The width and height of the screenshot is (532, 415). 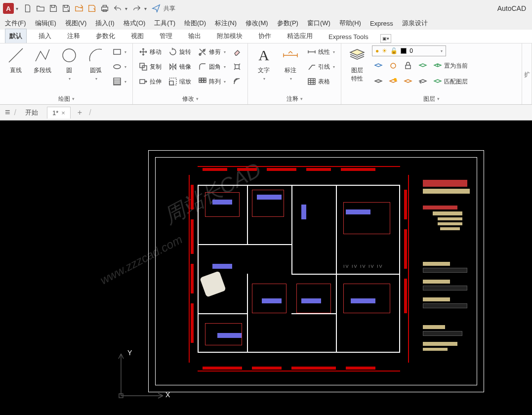 I want to click on layer-selector: ● ☀ 🔓 0 ▾, so click(x=409, y=51).